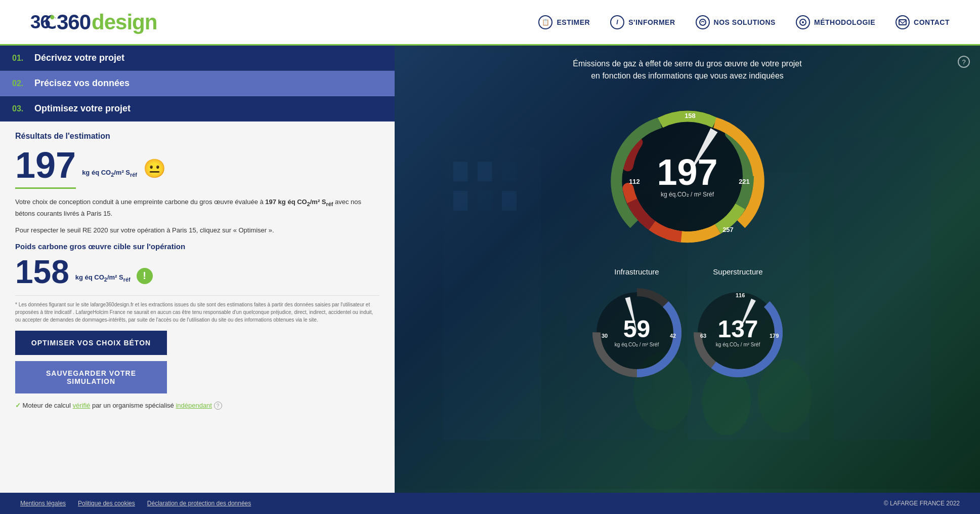 The width and height of the screenshot is (980, 514). What do you see at coordinates (703, 336) in the screenshot?
I see `svg-text: 63` at bounding box center [703, 336].